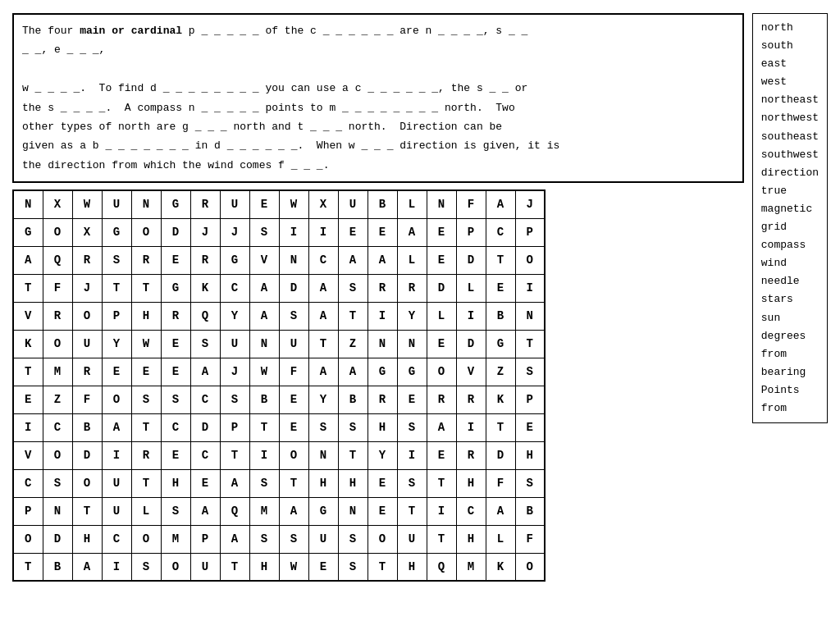 This screenshot has width=840, height=630. Describe the element at coordinates (790, 409) in the screenshot. I see `word-item-21: from` at that location.